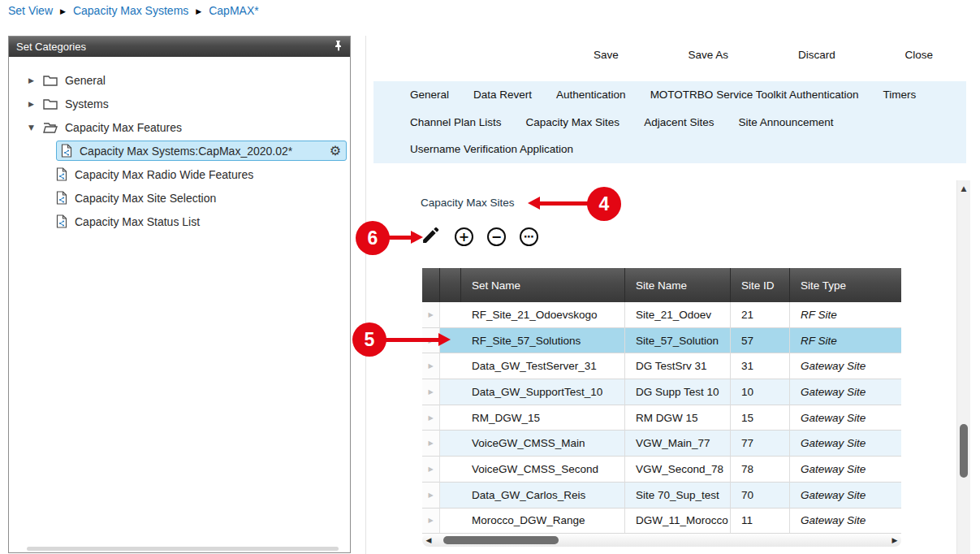 The width and height of the screenshot is (980, 554). Describe the element at coordinates (678, 418) in the screenshot. I see `cell-site-name: RM DGW 15` at that location.